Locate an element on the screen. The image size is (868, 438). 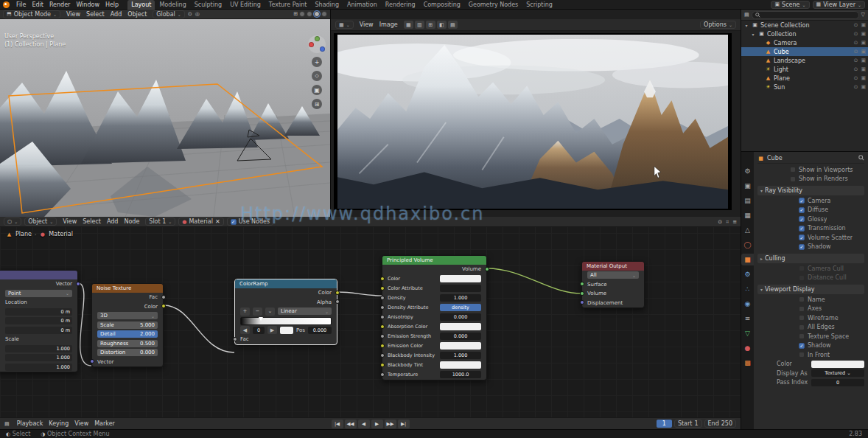
temperature-field: 1000.0 is located at coordinates (461, 375).